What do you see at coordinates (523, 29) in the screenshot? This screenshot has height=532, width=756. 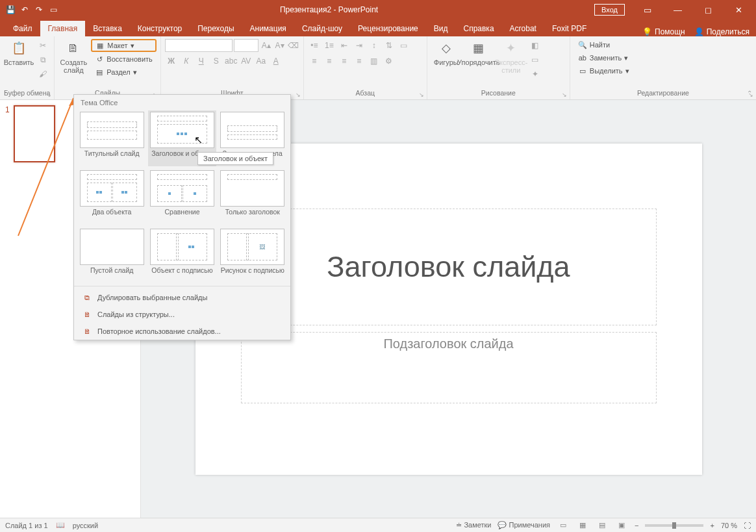 I see `tab-acrobat: Acrobat` at bounding box center [523, 29].